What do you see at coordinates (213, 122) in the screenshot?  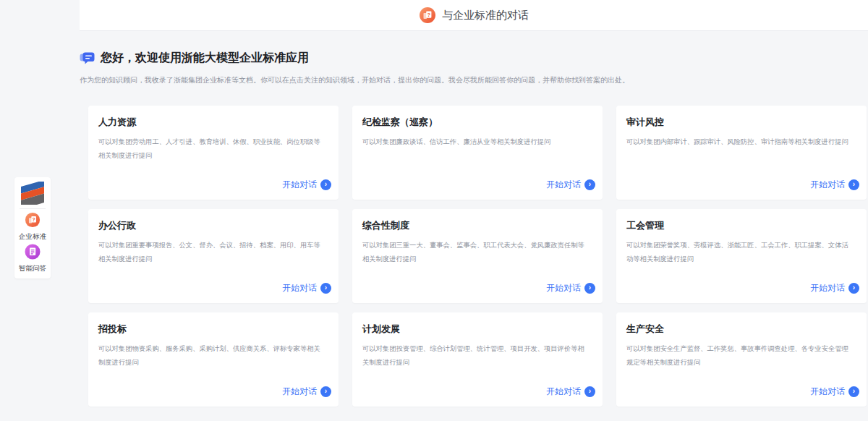 I see `card-title: 人力资源` at bounding box center [213, 122].